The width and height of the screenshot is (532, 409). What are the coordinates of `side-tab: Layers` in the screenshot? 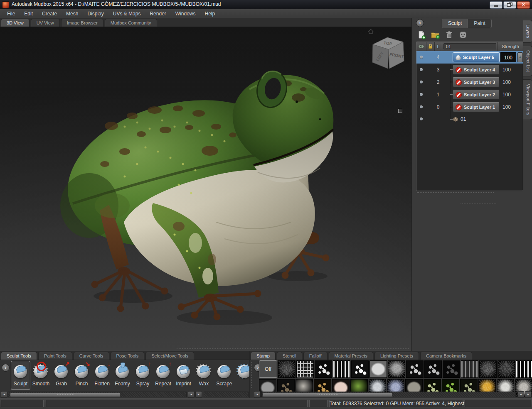 It's located at (528, 32).